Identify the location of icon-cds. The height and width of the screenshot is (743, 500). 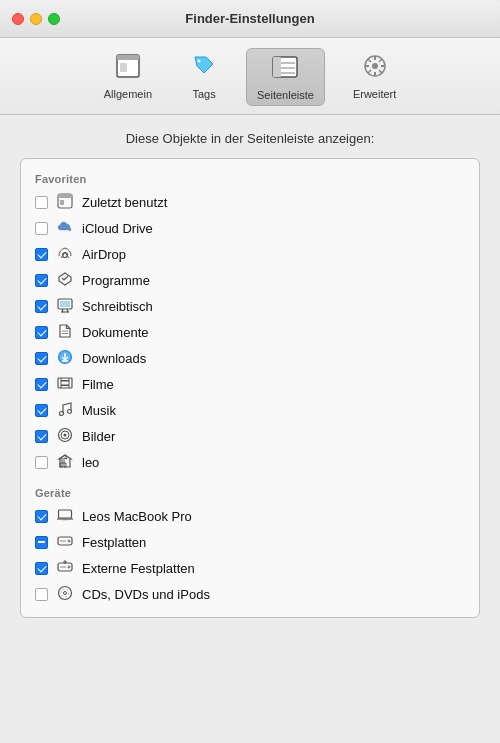
(65, 594).